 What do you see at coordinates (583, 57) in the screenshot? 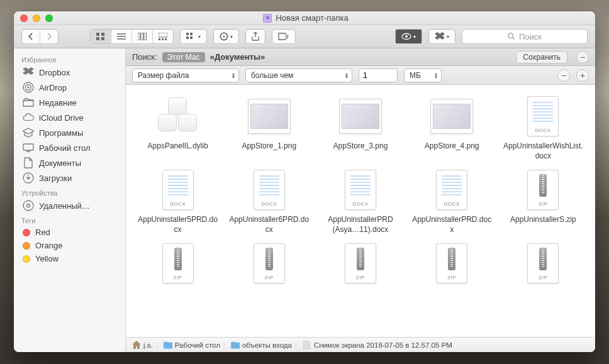
I see `remove-scope-button: −` at bounding box center [583, 57].